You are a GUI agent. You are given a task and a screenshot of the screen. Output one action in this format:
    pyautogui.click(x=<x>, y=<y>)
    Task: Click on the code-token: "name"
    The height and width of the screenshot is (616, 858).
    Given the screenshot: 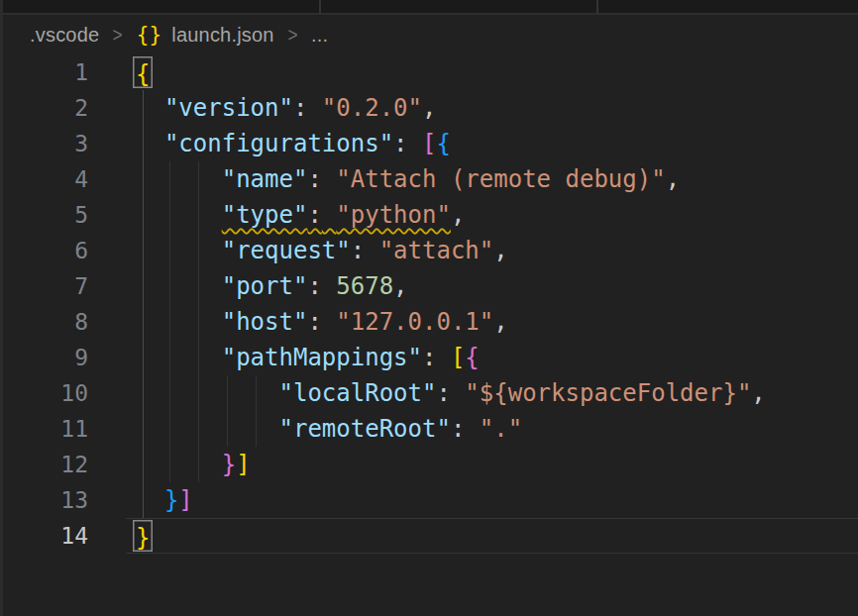 What is the action you would take?
    pyautogui.click(x=266, y=179)
    